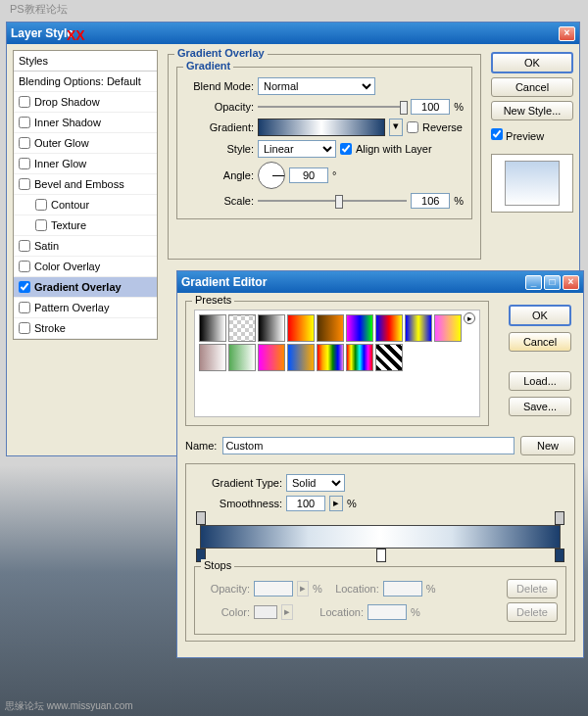  I want to click on presets-menu-icon: ▸, so click(469, 318).